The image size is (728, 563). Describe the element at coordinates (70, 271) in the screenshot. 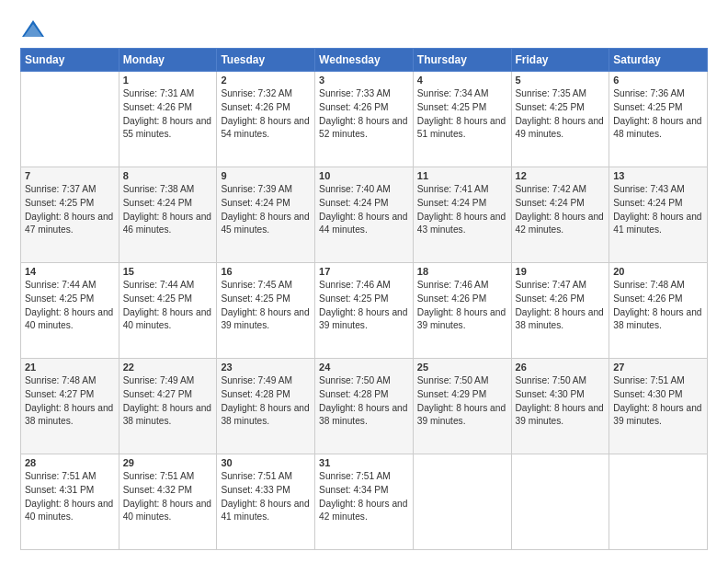

I see `day-number: 14` at that location.